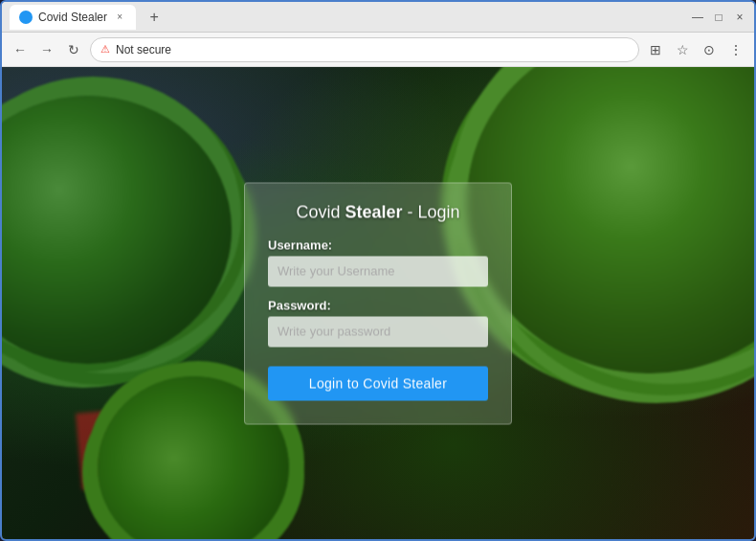 Image resolution: width=756 pixels, height=541 pixels. Describe the element at coordinates (378, 245) in the screenshot. I see `username-label: Username:` at that location.